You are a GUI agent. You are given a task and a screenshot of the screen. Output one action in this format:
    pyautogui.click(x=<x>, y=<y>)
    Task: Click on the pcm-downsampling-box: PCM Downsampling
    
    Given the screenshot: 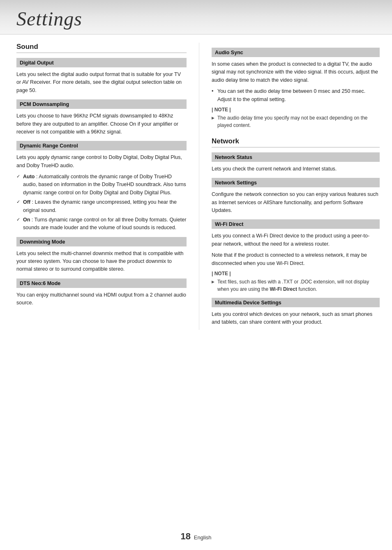 What is the action you would take?
    pyautogui.click(x=101, y=104)
    